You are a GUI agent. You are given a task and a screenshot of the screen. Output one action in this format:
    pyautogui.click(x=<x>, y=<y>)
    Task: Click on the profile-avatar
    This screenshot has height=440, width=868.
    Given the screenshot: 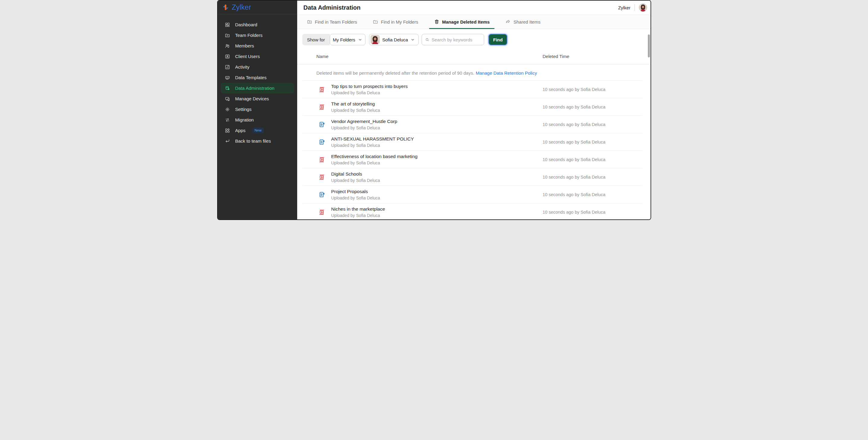 What is the action you would take?
    pyautogui.click(x=643, y=7)
    